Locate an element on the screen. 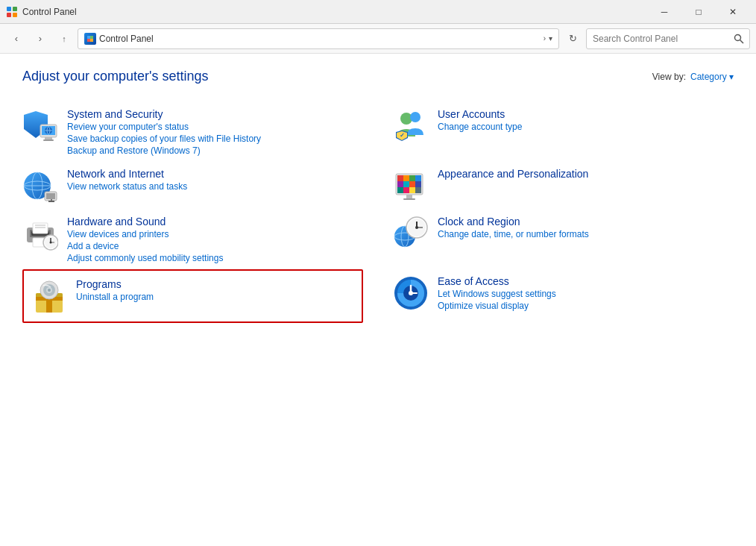  appearance-title: Appearance and Personalization is located at coordinates (513, 174).